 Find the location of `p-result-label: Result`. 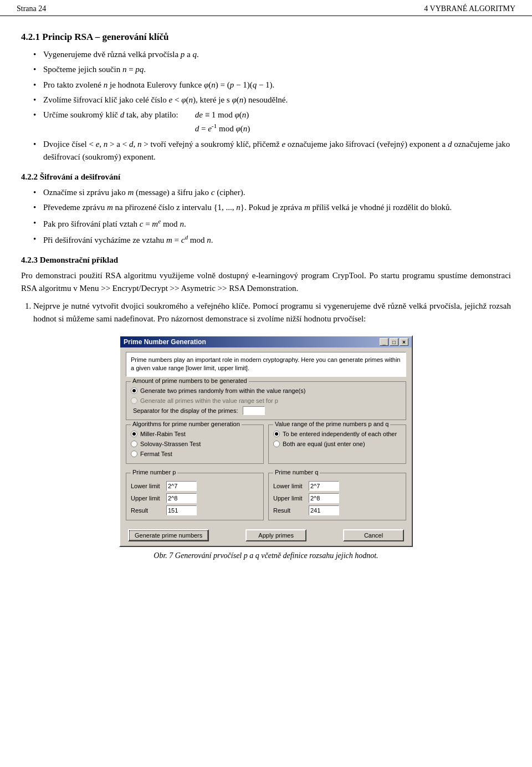

p-result-label: Result is located at coordinates (147, 510).